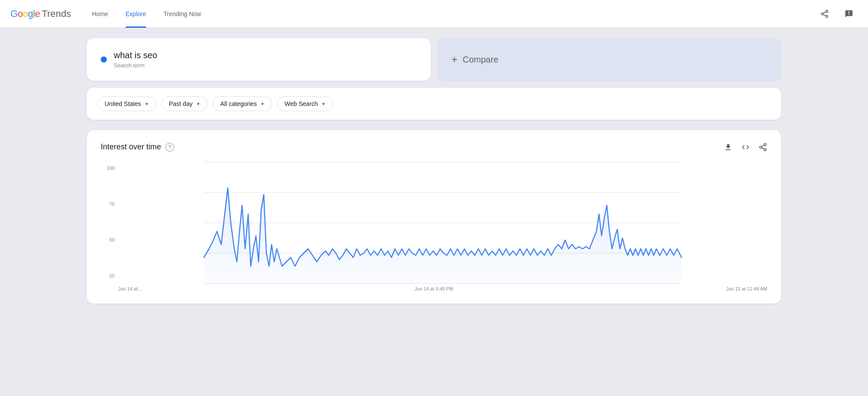  What do you see at coordinates (728, 147) in the screenshot?
I see `download-icon` at bounding box center [728, 147].